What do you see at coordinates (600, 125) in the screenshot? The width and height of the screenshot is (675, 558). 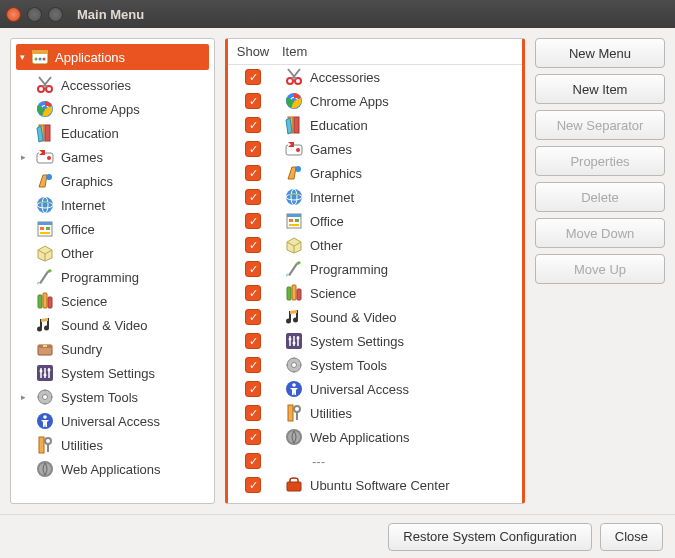 I see `new-separator-button: New Separator` at bounding box center [600, 125].